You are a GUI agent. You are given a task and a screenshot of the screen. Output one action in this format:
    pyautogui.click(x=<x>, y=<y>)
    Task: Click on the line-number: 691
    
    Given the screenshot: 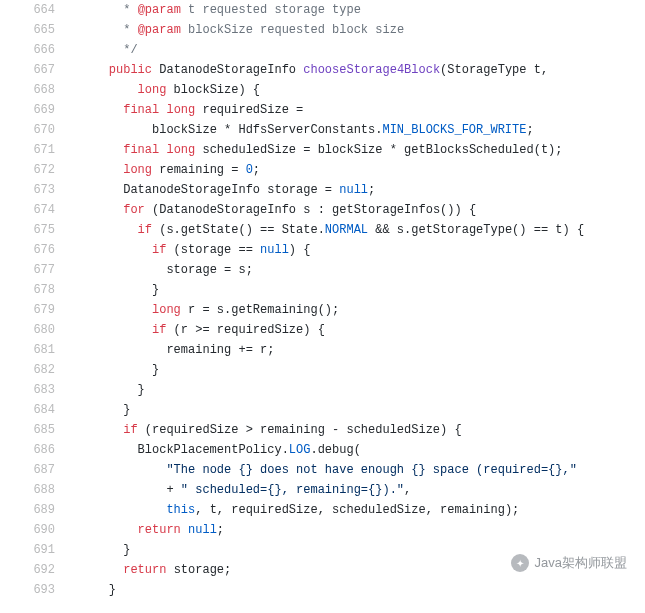 What is the action you would take?
    pyautogui.click(x=28, y=550)
    